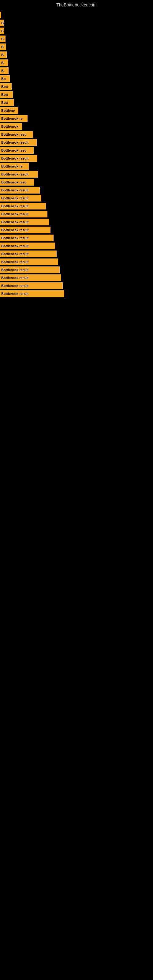 The width and height of the screenshot is (153, 980). What do you see at coordinates (76, 79) in the screenshot?
I see `bar-row: Bo` at bounding box center [76, 79].